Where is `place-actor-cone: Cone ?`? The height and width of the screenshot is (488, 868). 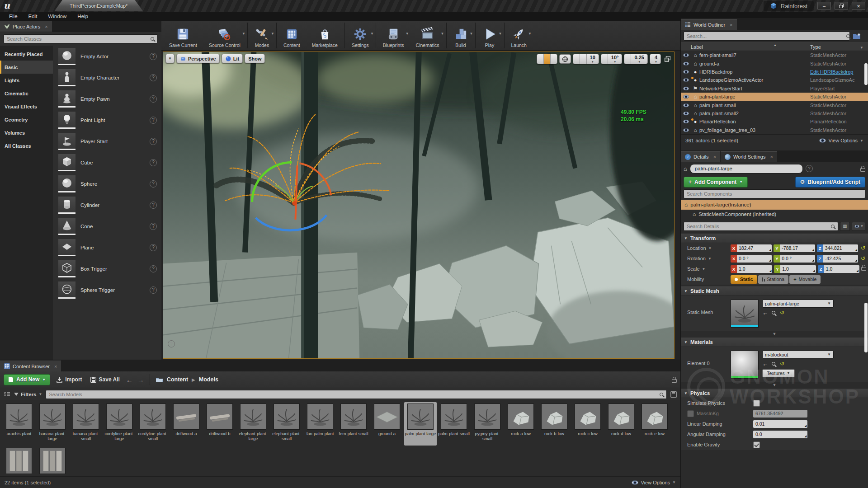
place-actor-cone: Cone ? is located at coordinates (107, 226).